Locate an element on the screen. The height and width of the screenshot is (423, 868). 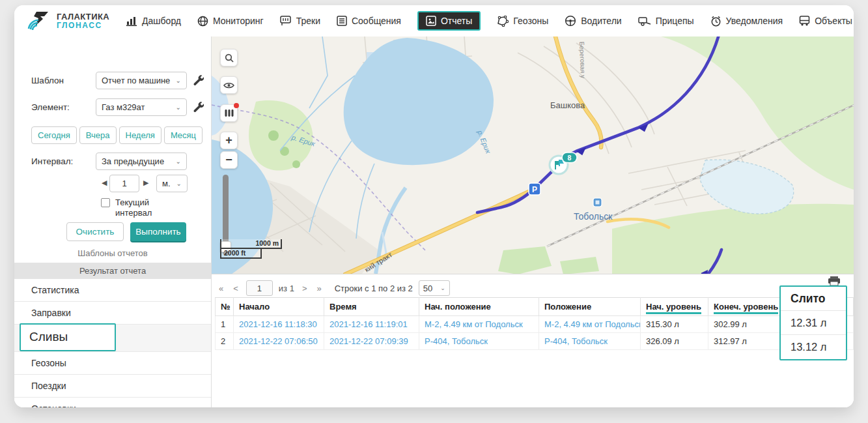
pagination-bar: « < из 1 > » Строки с 1 по 2 из 2 50⌄ is located at coordinates (333, 288).